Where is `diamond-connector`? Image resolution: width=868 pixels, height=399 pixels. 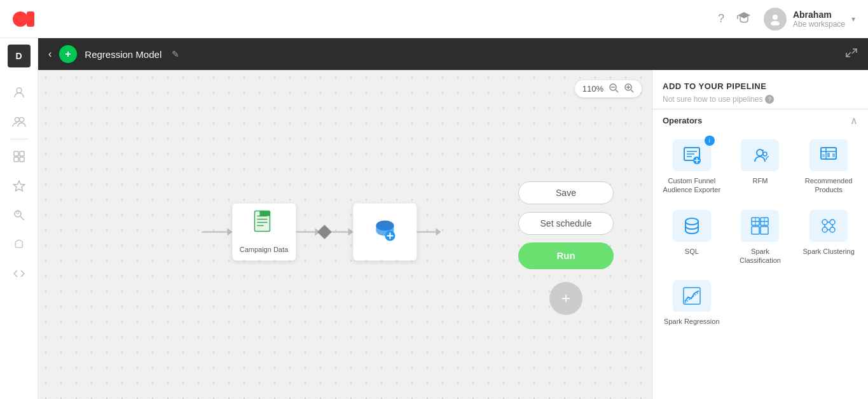
diamond-connector is located at coordinates (336, 232).